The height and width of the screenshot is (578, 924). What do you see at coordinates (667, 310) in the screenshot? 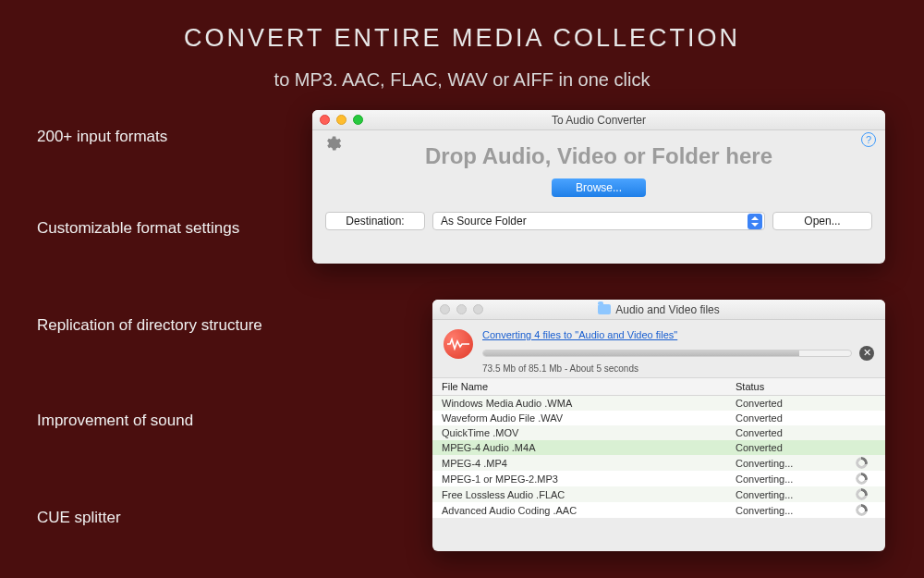
I see `window-title-text: Audio and Video files` at bounding box center [667, 310].